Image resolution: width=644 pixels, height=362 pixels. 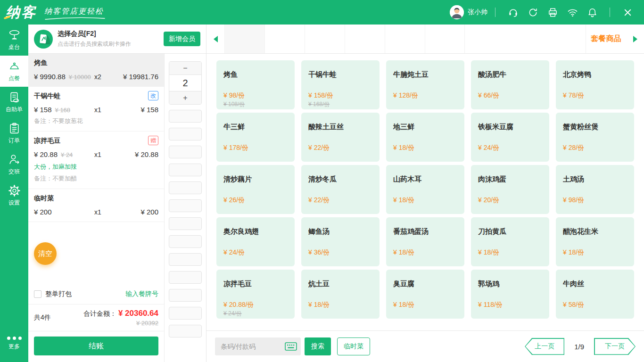 What do you see at coordinates (606, 39) in the screenshot?
I see `tab-combo-products: 套餐商品` at bounding box center [606, 39].